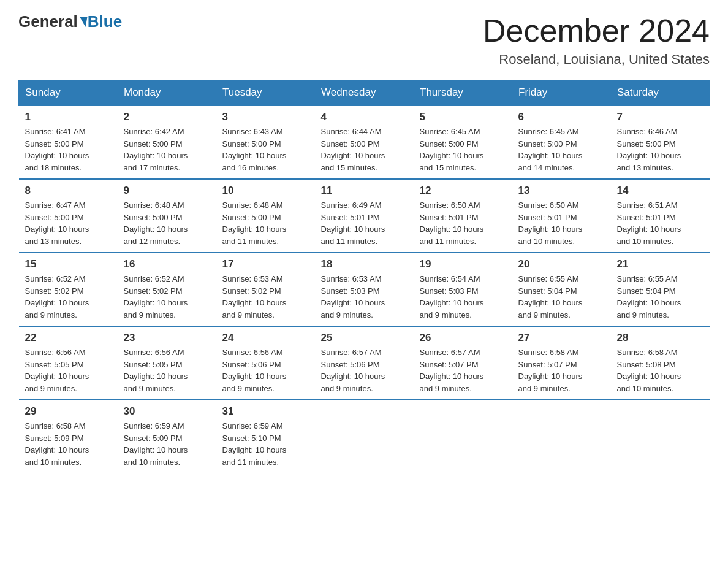  Describe the element at coordinates (596, 31) in the screenshot. I see `month-title: December 2024` at that location.